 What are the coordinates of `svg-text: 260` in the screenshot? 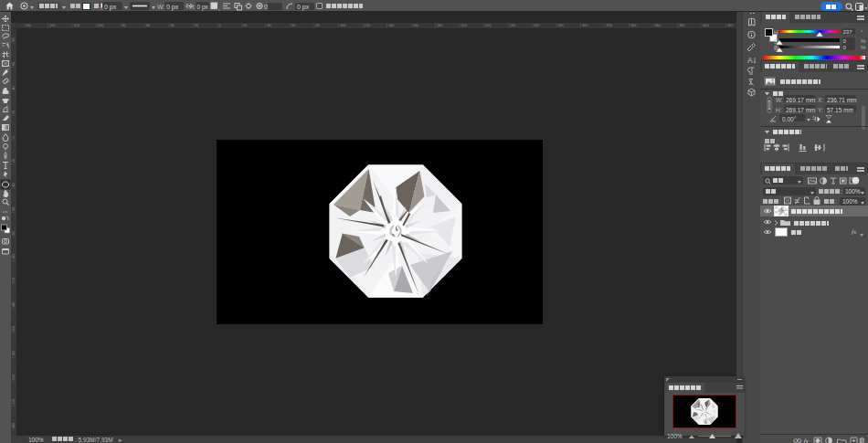 It's located at (536, 26).